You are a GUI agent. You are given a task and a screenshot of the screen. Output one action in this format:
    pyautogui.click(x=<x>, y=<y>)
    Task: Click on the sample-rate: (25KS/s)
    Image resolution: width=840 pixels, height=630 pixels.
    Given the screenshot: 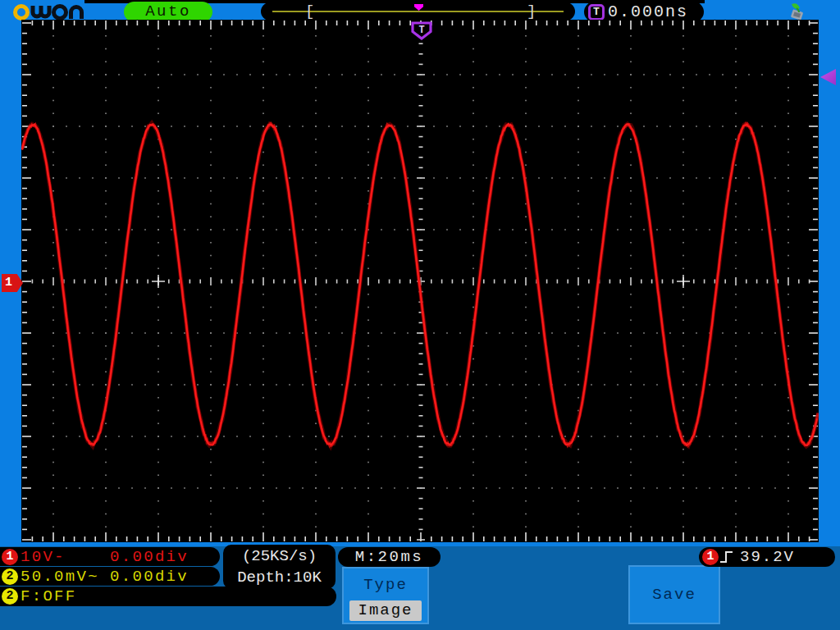 What is the action you would take?
    pyautogui.click(x=279, y=556)
    